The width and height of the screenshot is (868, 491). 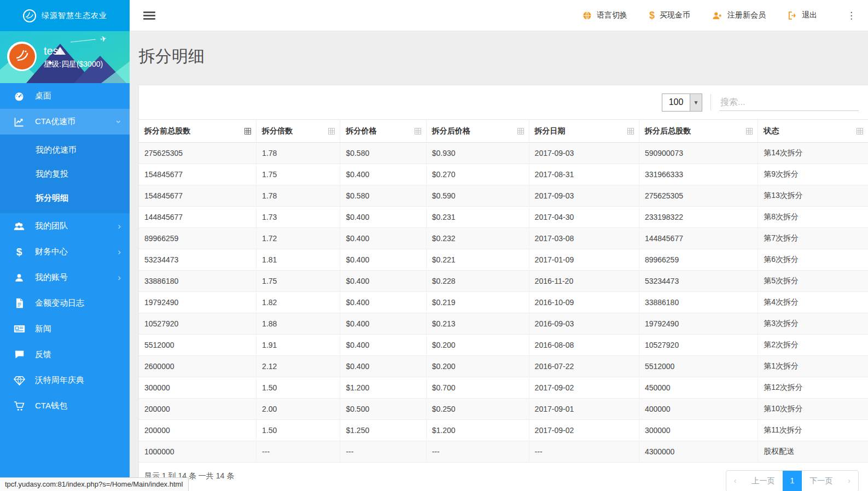 I want to click on table-cell: 144845677, so click(x=698, y=238).